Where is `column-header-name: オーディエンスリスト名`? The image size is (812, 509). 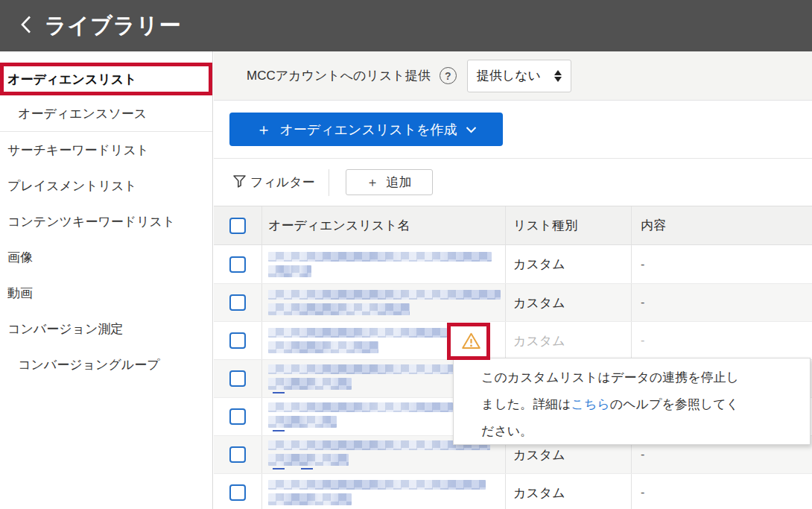
column-header-name: オーディエンスリスト名 is located at coordinates (383, 225).